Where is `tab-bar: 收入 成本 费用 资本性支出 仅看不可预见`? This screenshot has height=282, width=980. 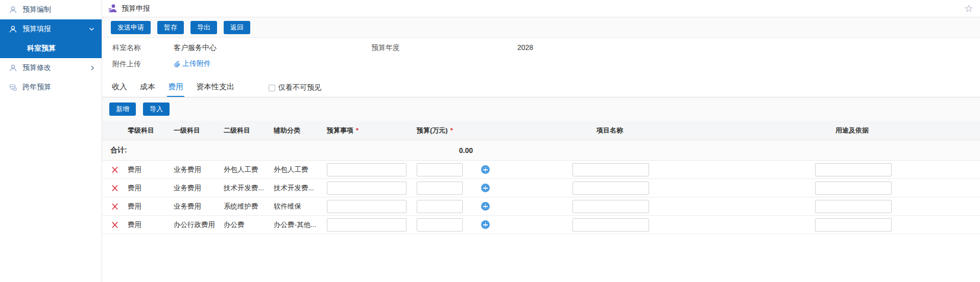 tab-bar: 收入 成本 费用 资本性支出 仅看不可预见 is located at coordinates (541, 88).